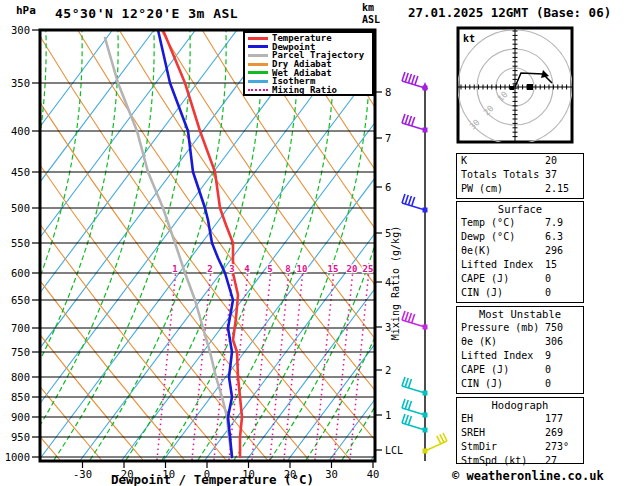 Image resolution: width=629 pixels, height=486 pixels. What do you see at coordinates (540, 476) in the screenshot?
I see `footer-copyright: © weatheronline.co.uk` at bounding box center [540, 476].